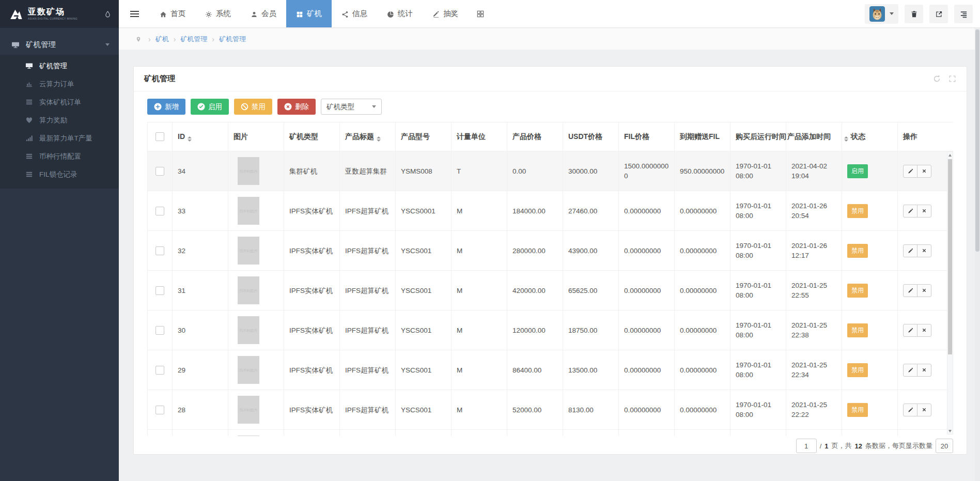  Describe the element at coordinates (53, 66) in the screenshot. I see `sidebar-item-label: 矿机管理` at that location.